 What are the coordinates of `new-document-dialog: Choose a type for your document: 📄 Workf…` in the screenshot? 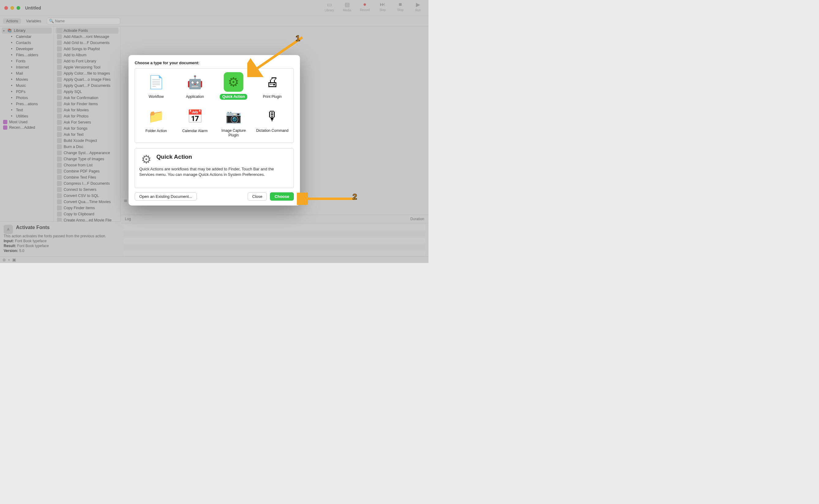 It's located at (214, 130).